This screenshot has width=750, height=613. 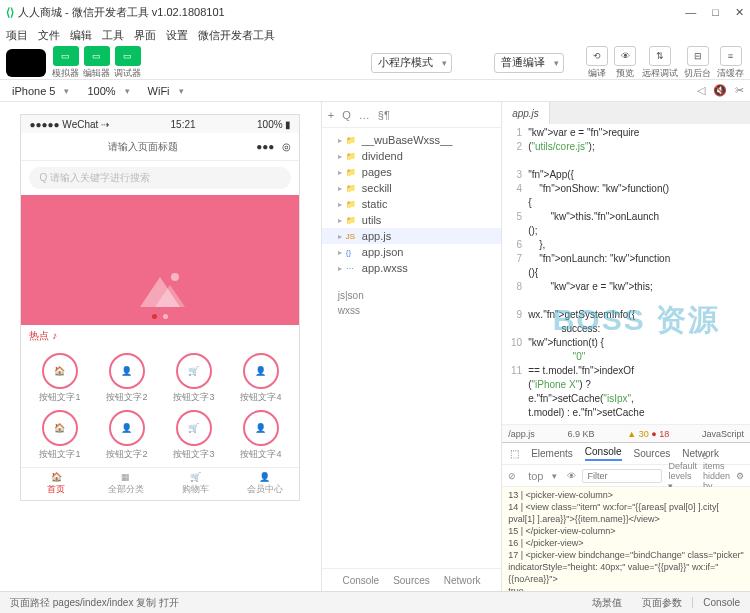 I want to click on tb-编译: ⟲, so click(x=597, y=56).